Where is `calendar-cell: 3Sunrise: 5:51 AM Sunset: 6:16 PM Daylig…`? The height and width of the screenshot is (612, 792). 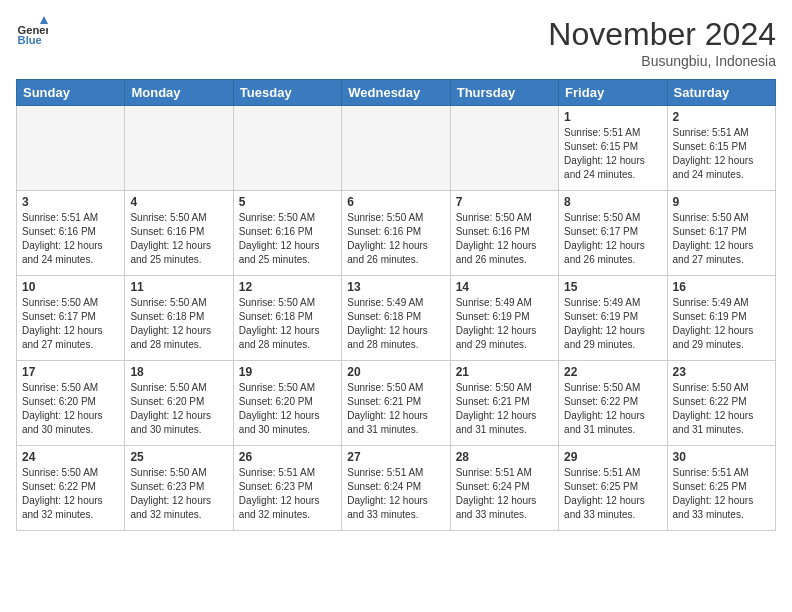
calendar-cell: 3Sunrise: 5:51 AM Sunset: 6:16 PM Daylig… is located at coordinates (71, 234).